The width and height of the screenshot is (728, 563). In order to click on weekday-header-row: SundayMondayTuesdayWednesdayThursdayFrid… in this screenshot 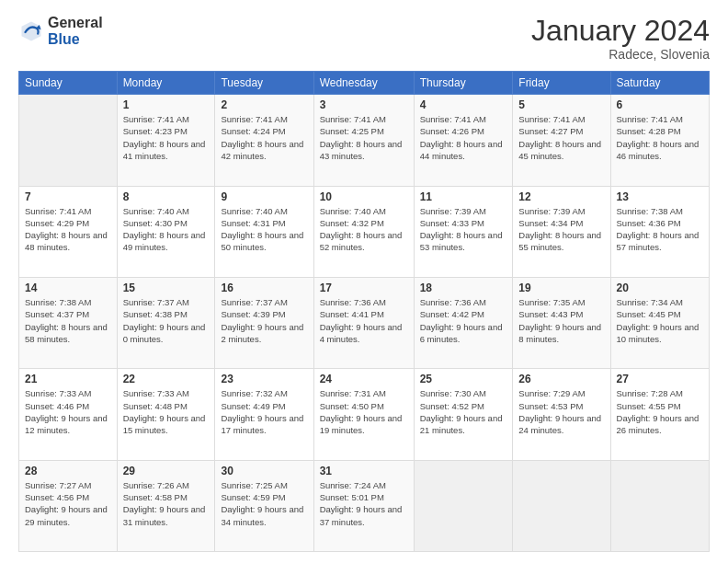, I will do `click(364, 83)`.